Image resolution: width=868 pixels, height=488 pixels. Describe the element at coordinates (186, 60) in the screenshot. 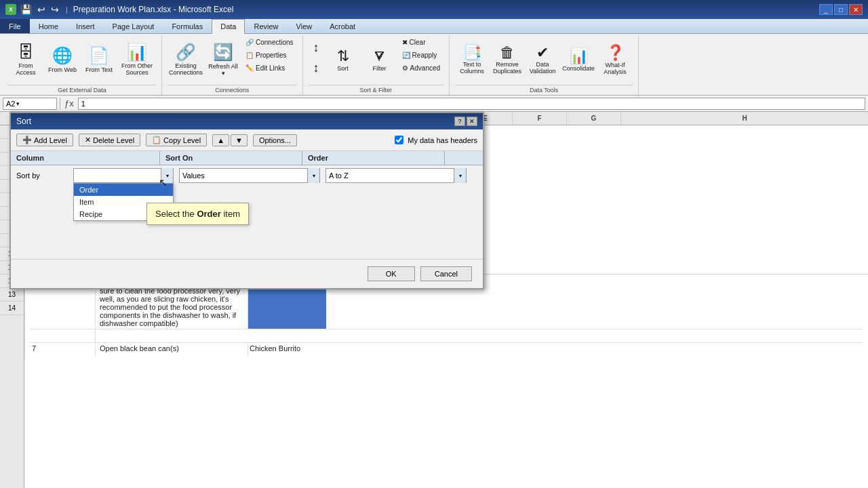

I see `existing-connections-button: 🔗 Existing Connections` at that location.